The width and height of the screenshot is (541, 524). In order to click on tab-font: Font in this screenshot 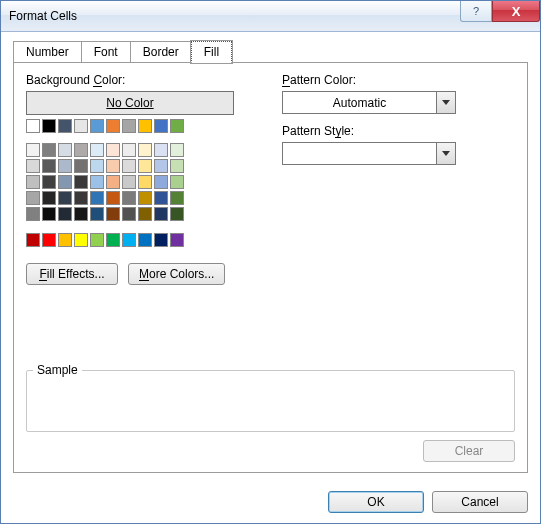, I will do `click(106, 52)`.